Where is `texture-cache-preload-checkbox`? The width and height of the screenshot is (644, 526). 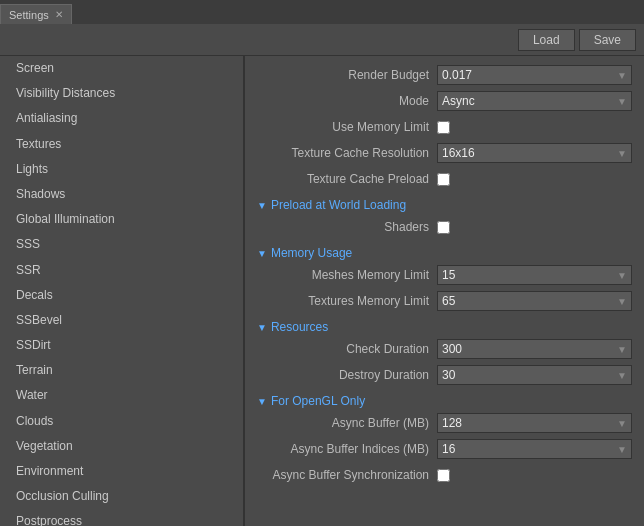 texture-cache-preload-checkbox is located at coordinates (444, 180).